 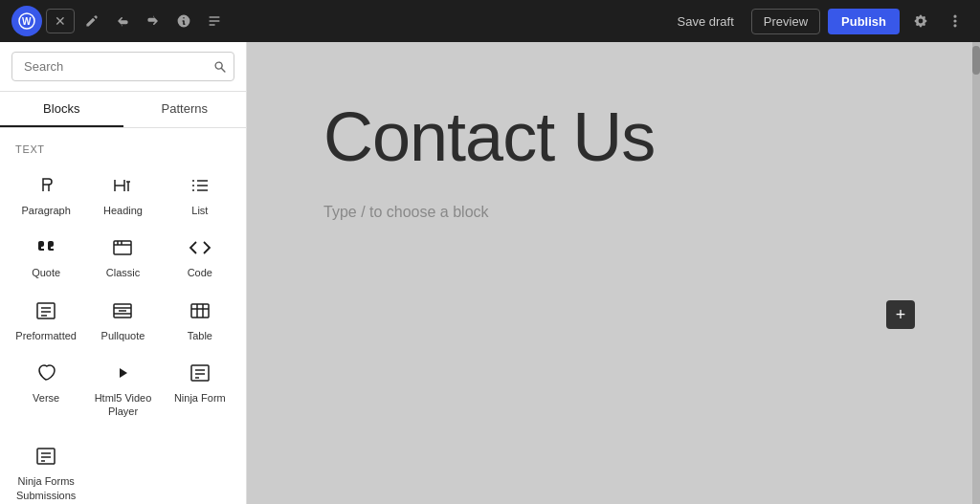 I want to click on close-button: ✕, so click(x=60, y=21).